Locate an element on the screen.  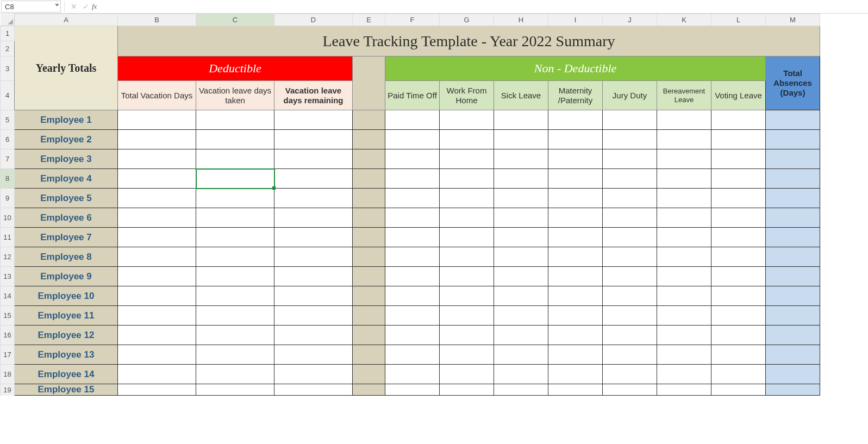
column-header: B is located at coordinates (157, 20).